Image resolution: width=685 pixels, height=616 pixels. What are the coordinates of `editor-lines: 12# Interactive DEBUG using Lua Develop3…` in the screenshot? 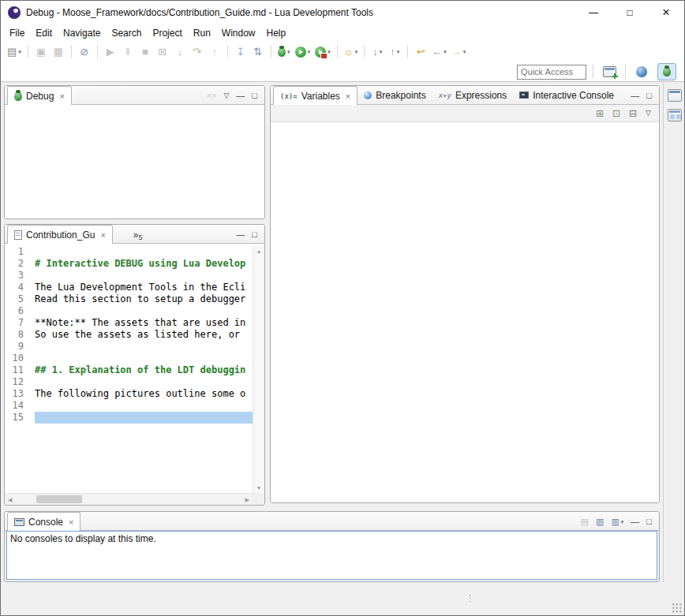 It's located at (129, 369).